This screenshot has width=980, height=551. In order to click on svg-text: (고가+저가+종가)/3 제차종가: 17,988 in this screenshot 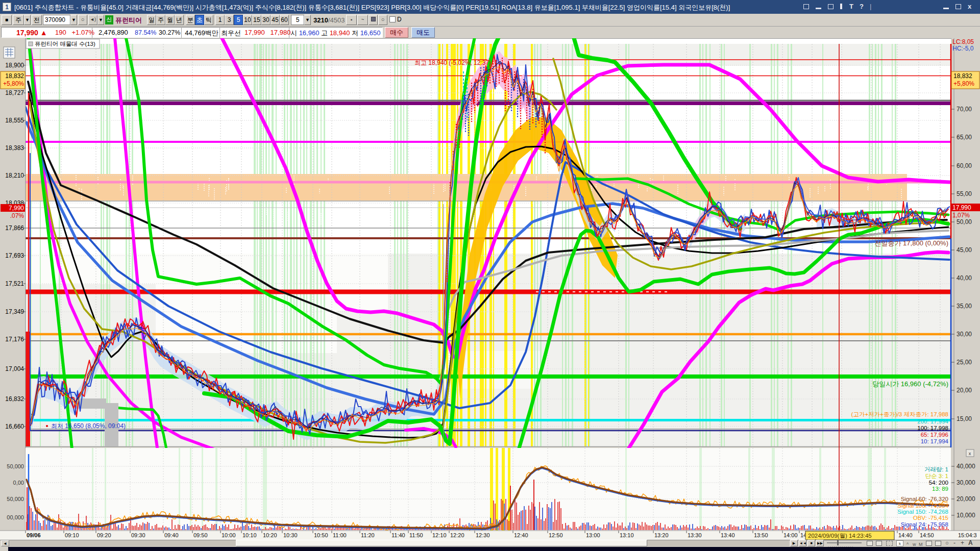, I will do `click(900, 414)`.